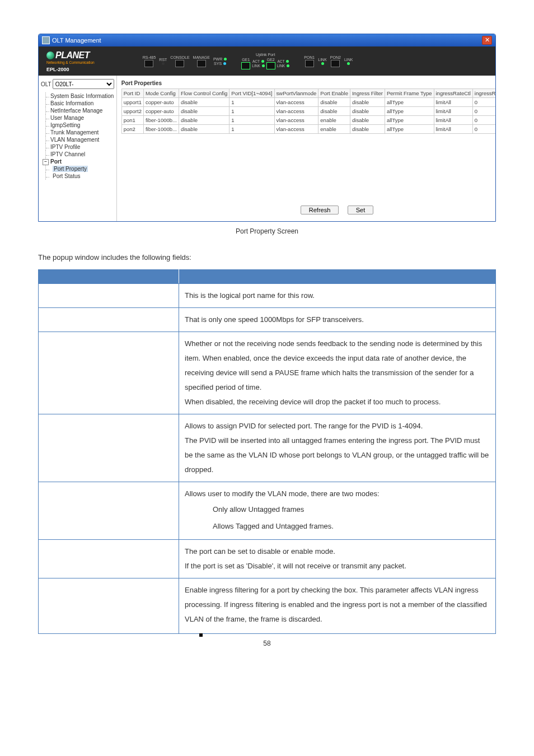  What do you see at coordinates (453, 94) in the screenshot?
I see `table-header: ingressRateCtl` at bounding box center [453, 94].